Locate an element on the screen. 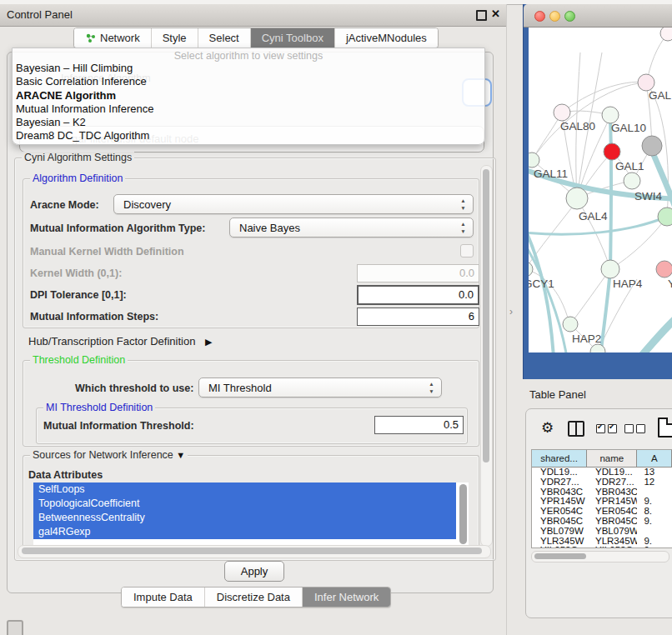 This screenshot has width=672, height=635. sources-group-title: Sources for Network Inference ▼ is located at coordinates (108, 455).